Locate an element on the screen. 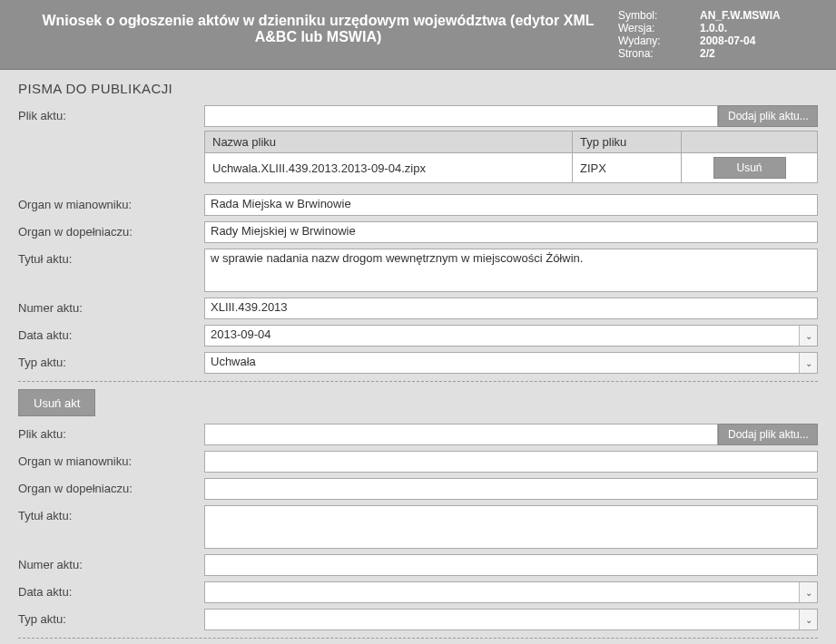 The image size is (836, 644). meta-page-value: 2/2 is located at coordinates (708, 54).